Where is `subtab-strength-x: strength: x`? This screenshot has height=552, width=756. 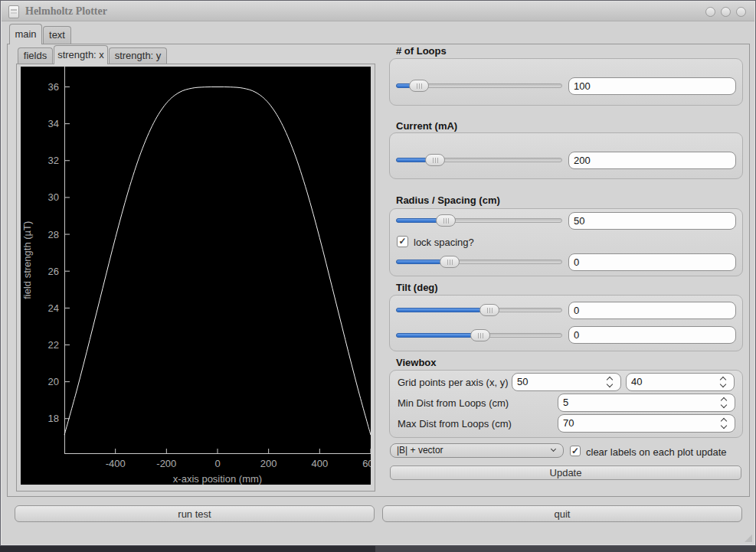
subtab-strength-x: strength: x is located at coordinates (81, 55).